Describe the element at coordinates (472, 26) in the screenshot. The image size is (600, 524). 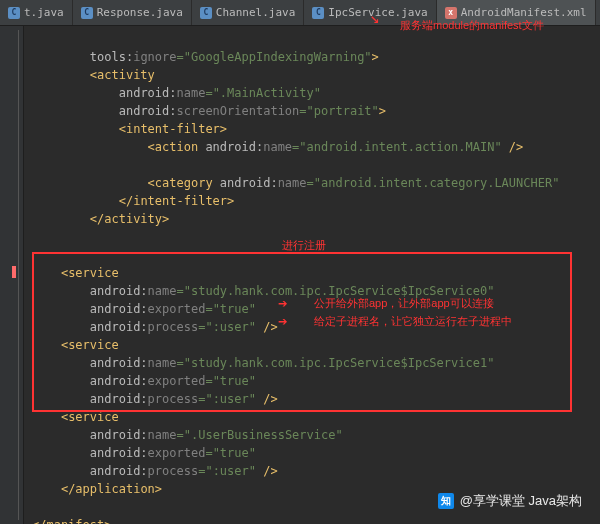
I see `annotation-manifest-note: 服务端module的manifest文件` at that location.